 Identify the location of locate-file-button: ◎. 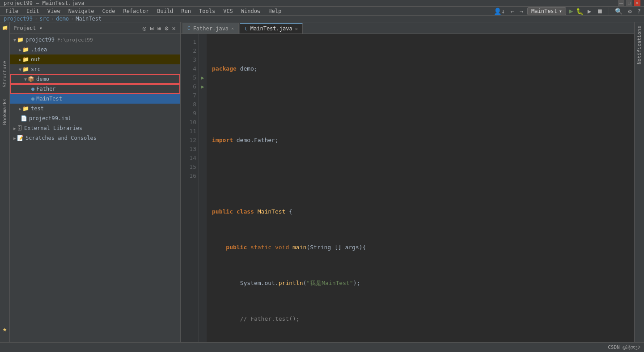
(144, 28).